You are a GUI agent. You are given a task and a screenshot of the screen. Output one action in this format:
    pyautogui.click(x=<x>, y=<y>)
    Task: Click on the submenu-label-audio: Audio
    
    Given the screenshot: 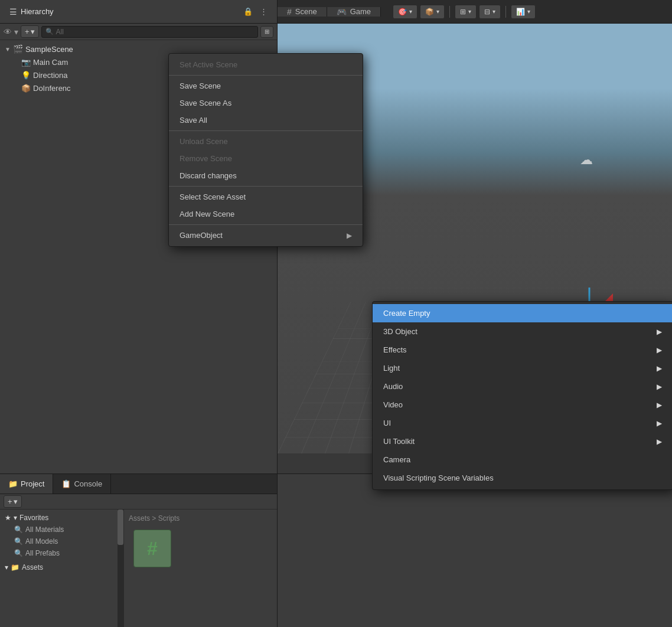 What is the action you would take?
    pyautogui.click(x=393, y=386)
    